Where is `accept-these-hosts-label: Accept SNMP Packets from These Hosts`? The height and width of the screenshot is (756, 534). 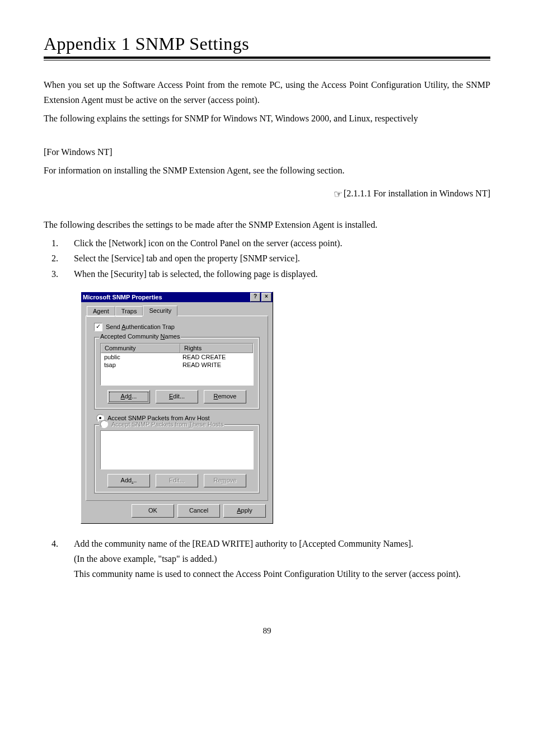
accept-these-hosts-label: Accept SNMP Packets from These Hosts is located at coordinates (167, 424).